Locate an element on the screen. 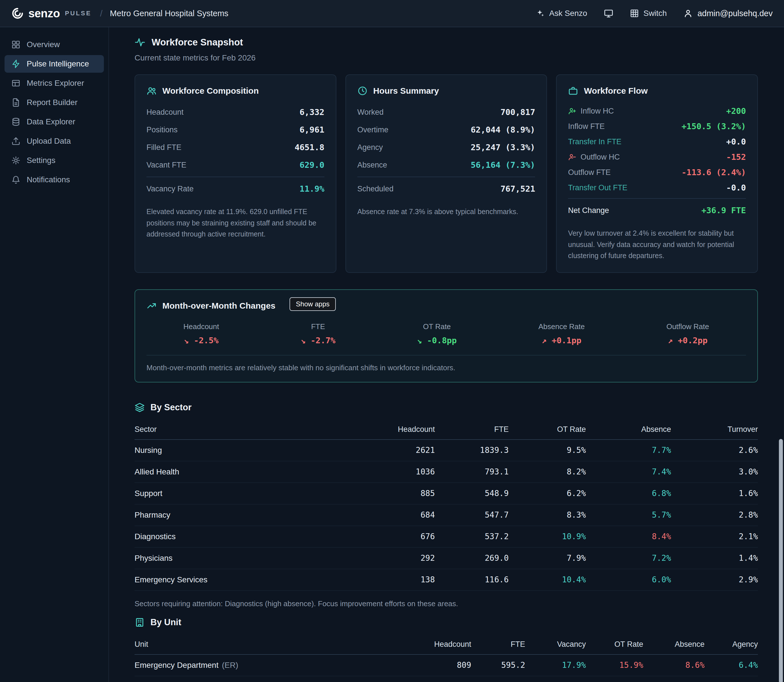 The width and height of the screenshot is (784, 682). user-email: admin@pulsehq.dev is located at coordinates (735, 14).